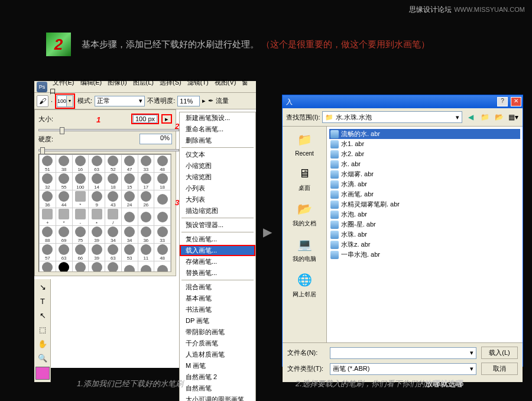  What do you see at coordinates (502, 102) in the screenshot?
I see `help-button: ?` at bounding box center [502, 102].